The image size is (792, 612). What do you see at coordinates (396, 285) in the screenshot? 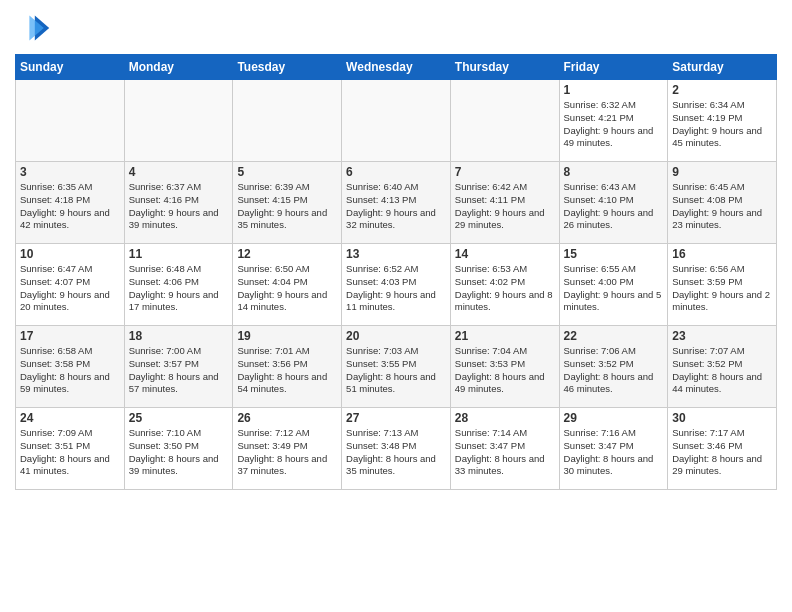
I see `calendar-cell: 13Sunrise: 6:52 AM Sunset: 4:03 PM Dayli…` at bounding box center [396, 285].